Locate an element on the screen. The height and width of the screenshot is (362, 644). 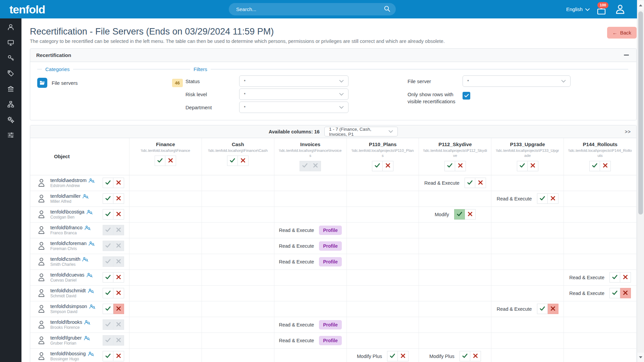
object-username: tenfold\dcuevas is located at coordinates (67, 275).